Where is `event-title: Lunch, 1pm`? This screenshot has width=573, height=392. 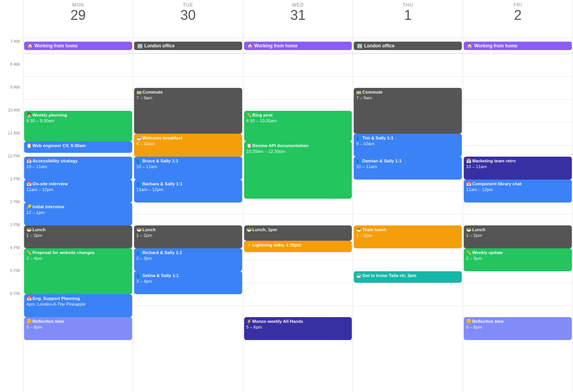
event-title: Lunch, 1pm is located at coordinates (265, 230).